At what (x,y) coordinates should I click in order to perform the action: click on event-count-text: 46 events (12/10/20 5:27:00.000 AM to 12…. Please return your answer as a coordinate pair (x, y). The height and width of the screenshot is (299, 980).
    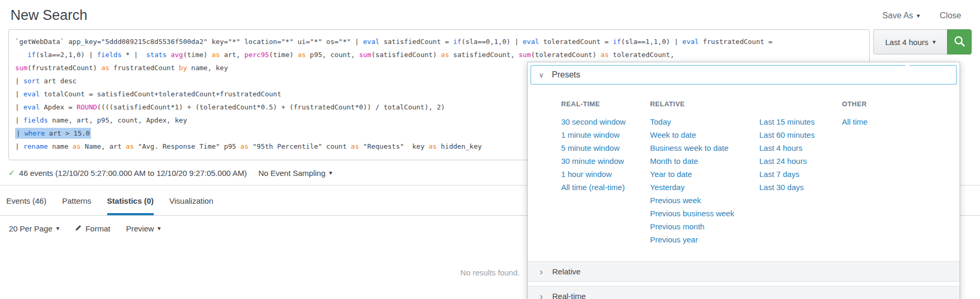
    Looking at the image, I should click on (133, 173).